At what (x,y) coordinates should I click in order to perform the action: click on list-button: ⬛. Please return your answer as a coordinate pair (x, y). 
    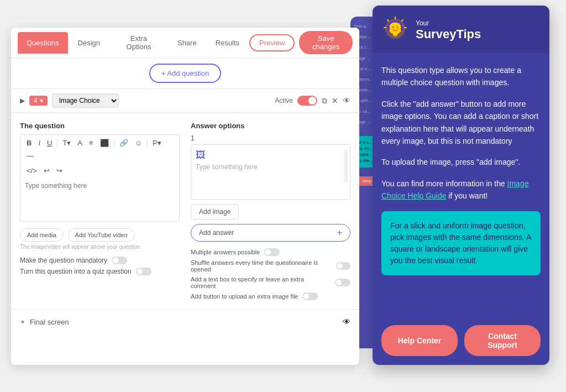
    Looking at the image, I should click on (104, 143).